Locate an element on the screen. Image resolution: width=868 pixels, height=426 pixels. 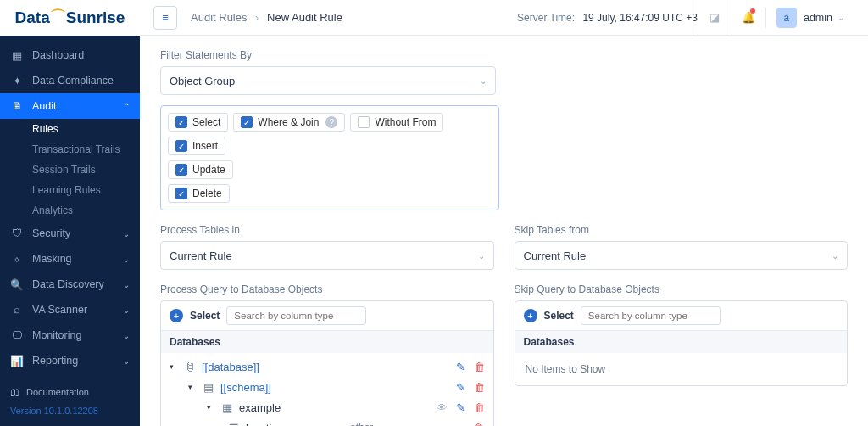
nav-masking: ⬨ Masking ⌄ is located at coordinates (70, 259).